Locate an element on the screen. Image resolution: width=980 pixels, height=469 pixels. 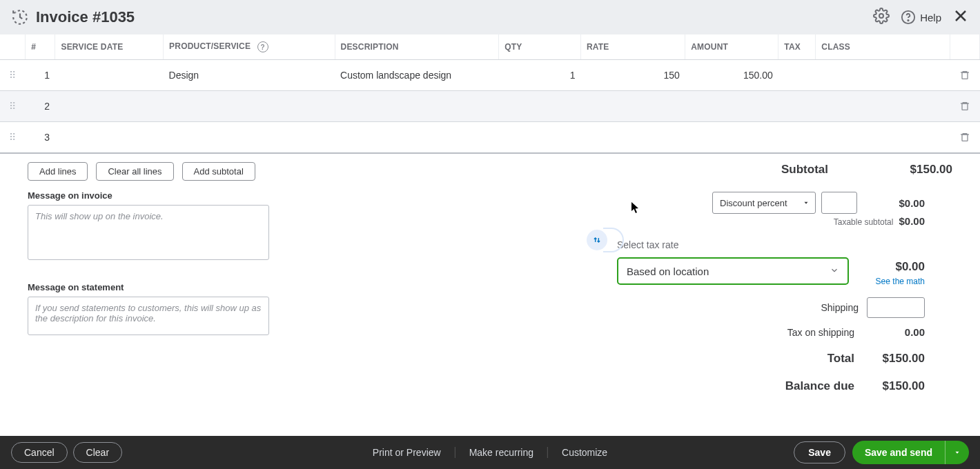
table-row: ⠿ 1 Design Custom landscape design 1 150… is located at coordinates (490, 76).